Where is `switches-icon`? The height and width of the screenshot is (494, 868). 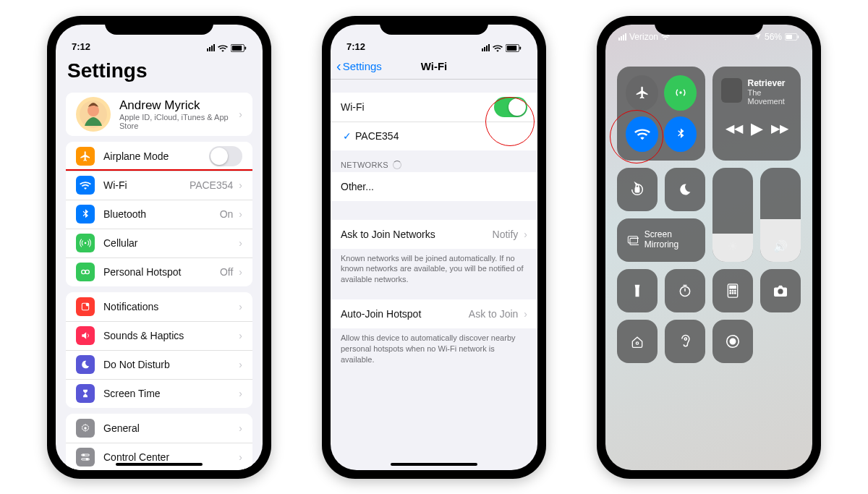 switches-icon is located at coordinates (85, 457).